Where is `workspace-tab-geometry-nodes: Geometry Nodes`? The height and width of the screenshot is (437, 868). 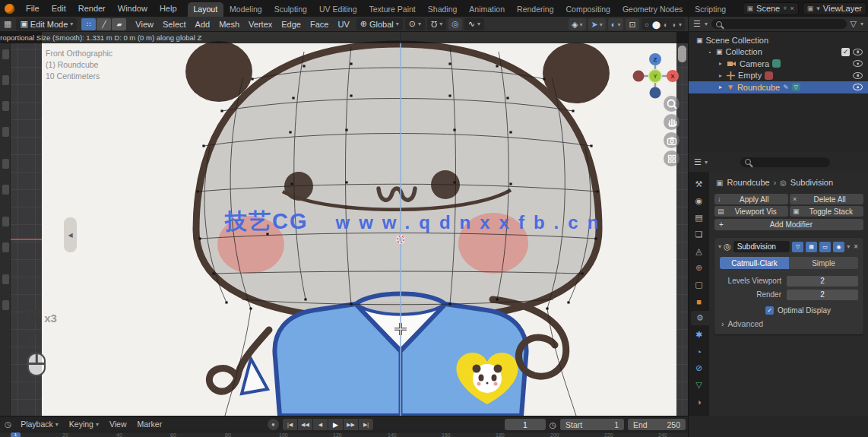
workspace-tab-geometry-nodes: Geometry Nodes is located at coordinates (652, 9).